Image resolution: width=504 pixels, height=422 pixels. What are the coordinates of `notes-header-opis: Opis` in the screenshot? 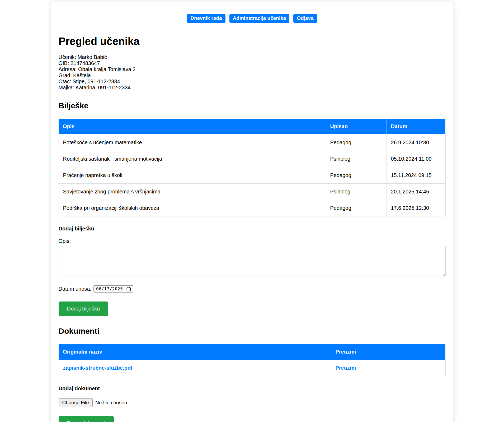 It's located at (192, 127).